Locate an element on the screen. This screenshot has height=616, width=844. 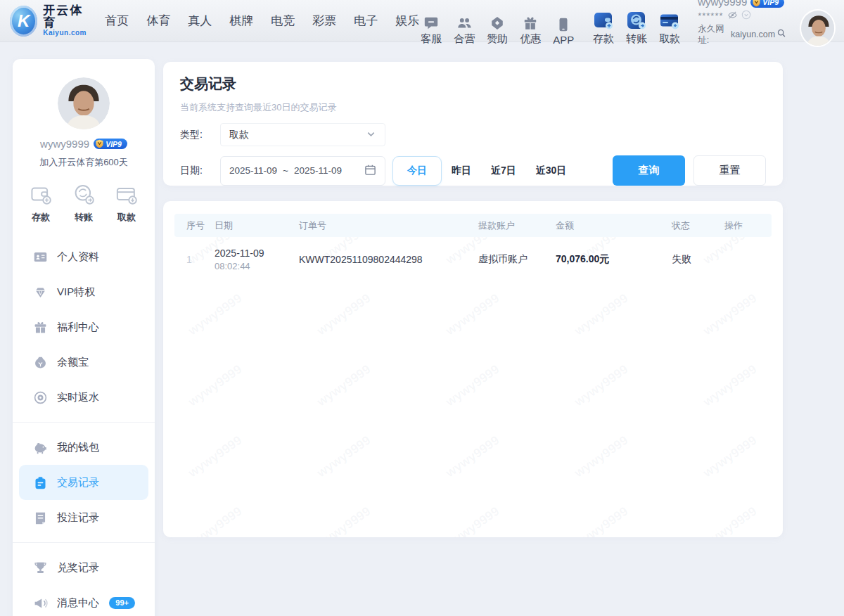
partners-icon is located at coordinates (464, 22).